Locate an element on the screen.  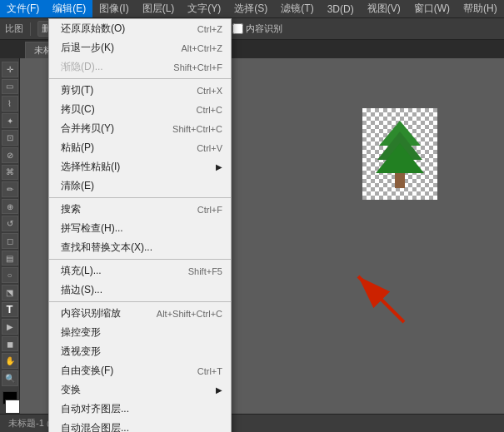
menu-item-free-transform-label: 自由变换(F) is located at coordinates (87, 371).